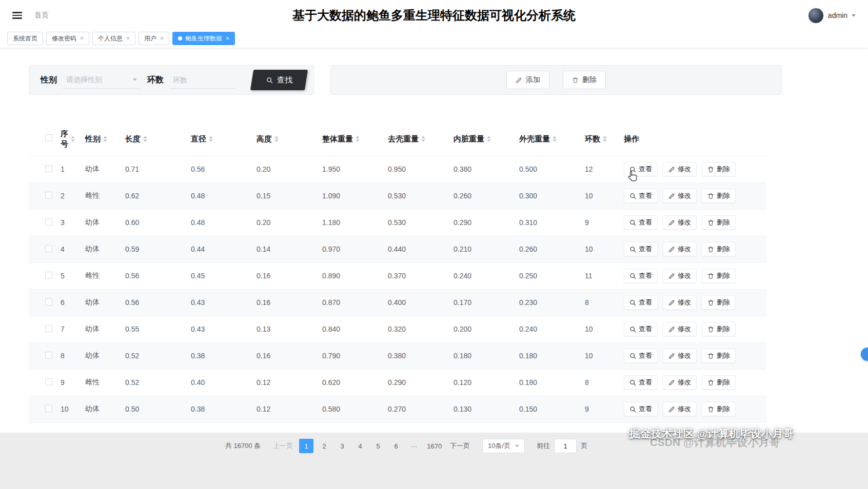  I want to click on page-button: 5, so click(378, 446).